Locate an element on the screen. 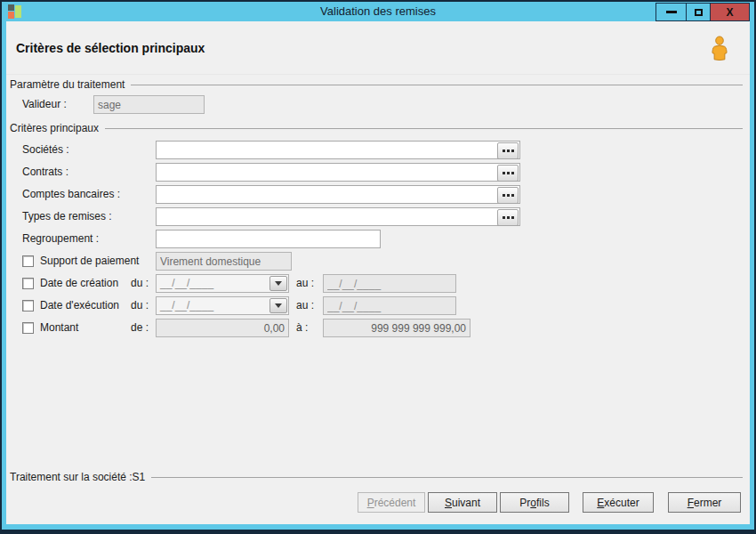 Image resolution: width=756 pixels, height=534 pixels. montant-to-input is located at coordinates (397, 328).